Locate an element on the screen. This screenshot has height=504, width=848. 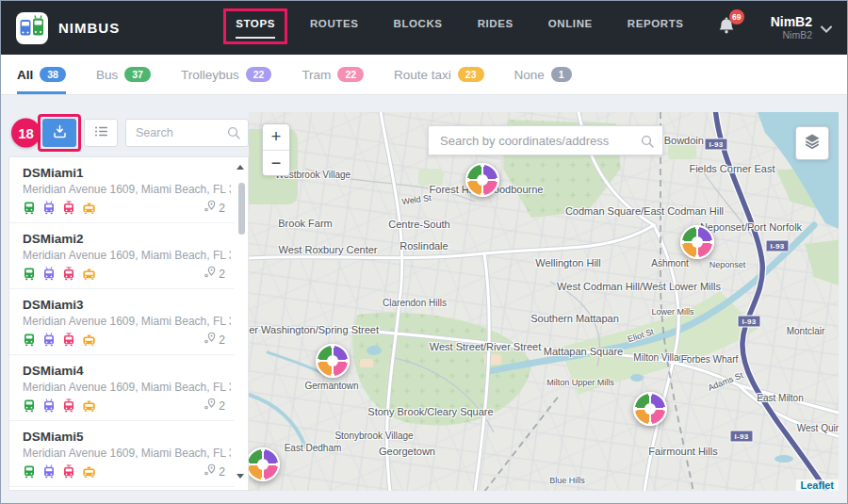
filter-label: Bus is located at coordinates (107, 75).